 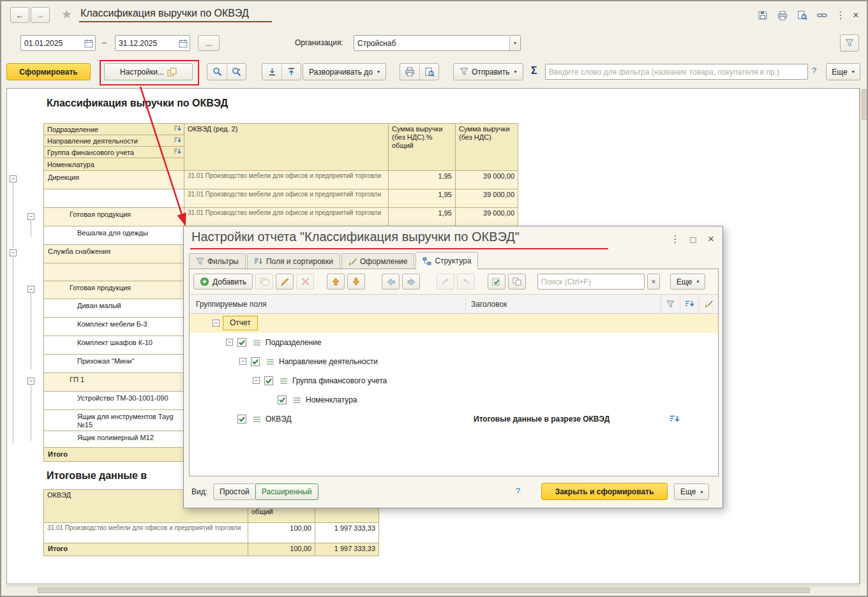 What do you see at coordinates (454, 381) in the screenshot?
I see `structure-row-field: −Группа финансового учета` at bounding box center [454, 381].